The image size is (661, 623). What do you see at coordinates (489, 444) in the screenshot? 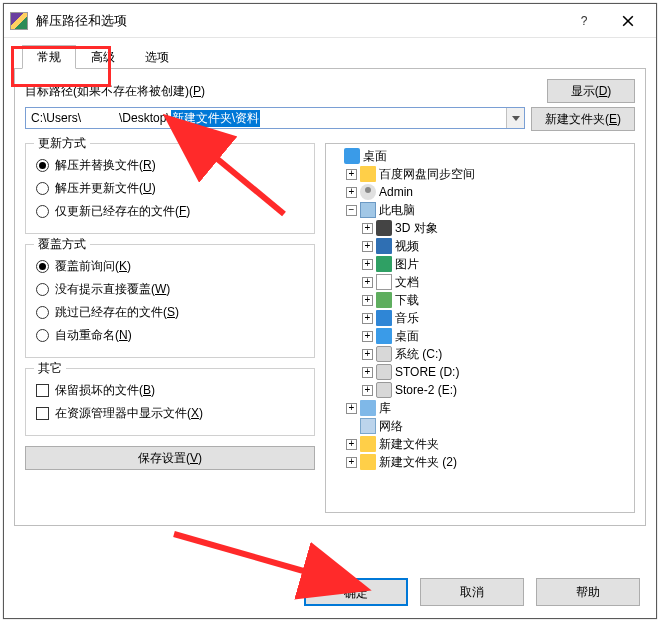
I see `tree-node: +新建文件夹` at bounding box center [489, 444].